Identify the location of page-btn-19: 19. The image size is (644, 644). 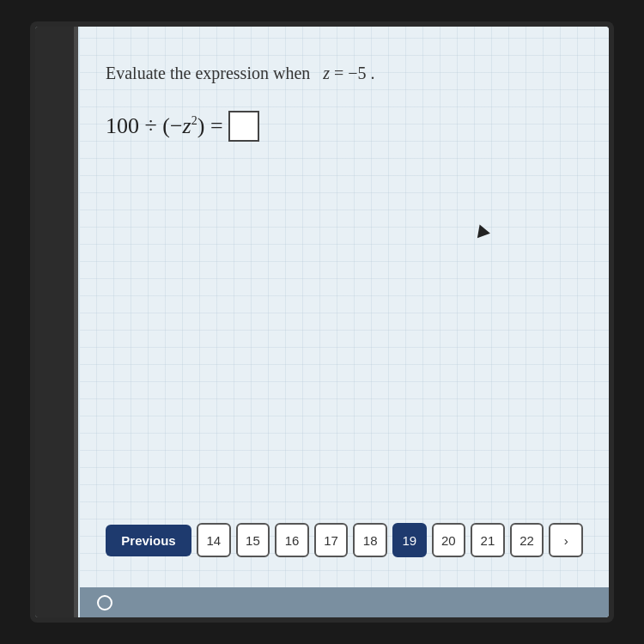
(410, 540).